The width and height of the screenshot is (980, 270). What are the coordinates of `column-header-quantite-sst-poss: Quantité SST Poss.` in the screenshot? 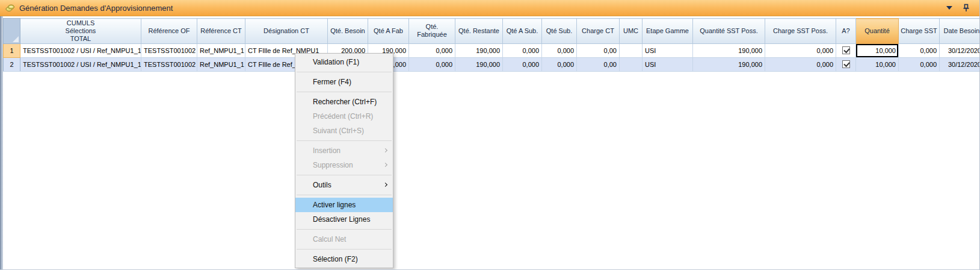 It's located at (729, 31).